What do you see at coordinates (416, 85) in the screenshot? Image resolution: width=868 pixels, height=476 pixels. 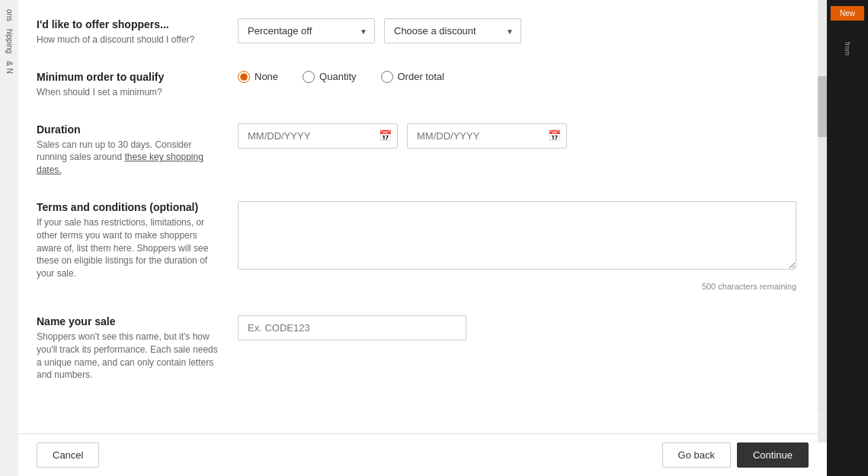 I see `minimum-order-section: Minimum order to qualify When should I s…` at bounding box center [416, 85].